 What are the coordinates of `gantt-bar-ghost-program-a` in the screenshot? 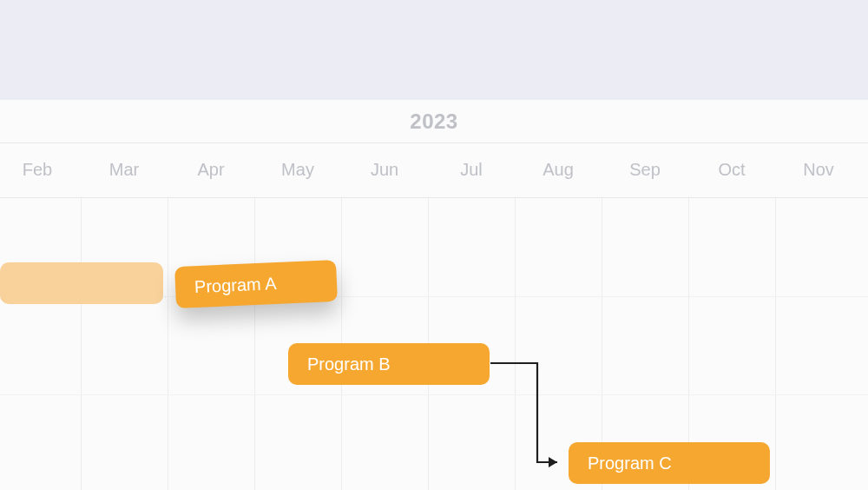 It's located at (82, 283).